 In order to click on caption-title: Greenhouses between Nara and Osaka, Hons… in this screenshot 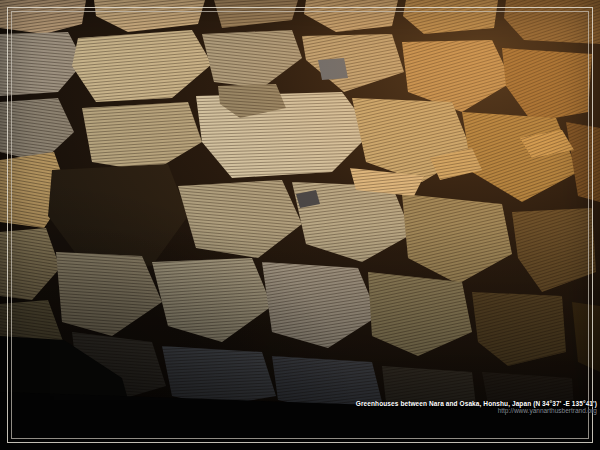, I will do `click(476, 404)`.